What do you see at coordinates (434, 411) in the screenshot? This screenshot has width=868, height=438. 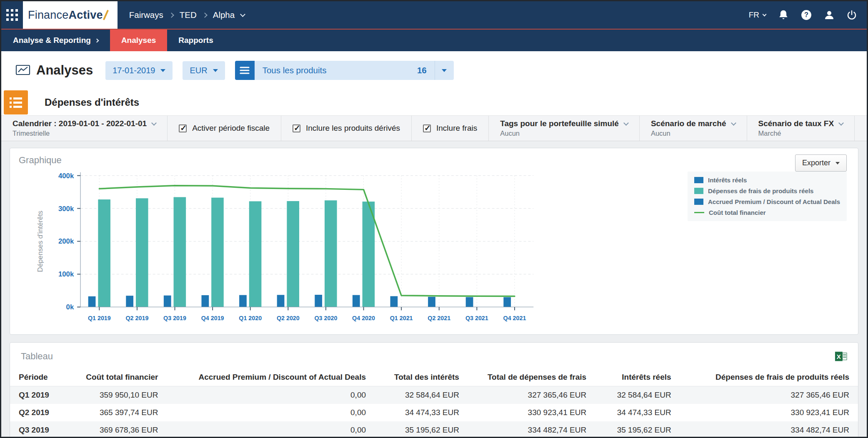 I see `table-body: Q1 2019359 950,10 EUR0,0032 584,64 EUR32…` at bounding box center [434, 411].